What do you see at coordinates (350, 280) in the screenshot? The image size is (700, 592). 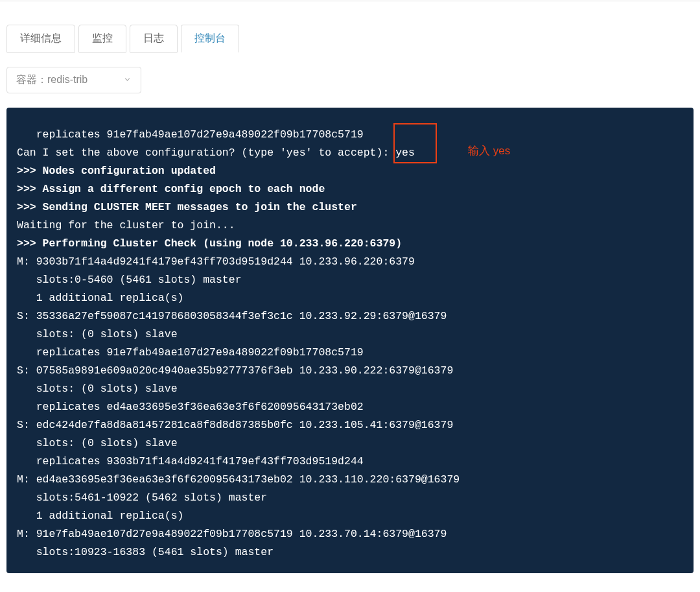 I see `console-line: slots:0-5460 (5461 slots) master` at bounding box center [350, 280].